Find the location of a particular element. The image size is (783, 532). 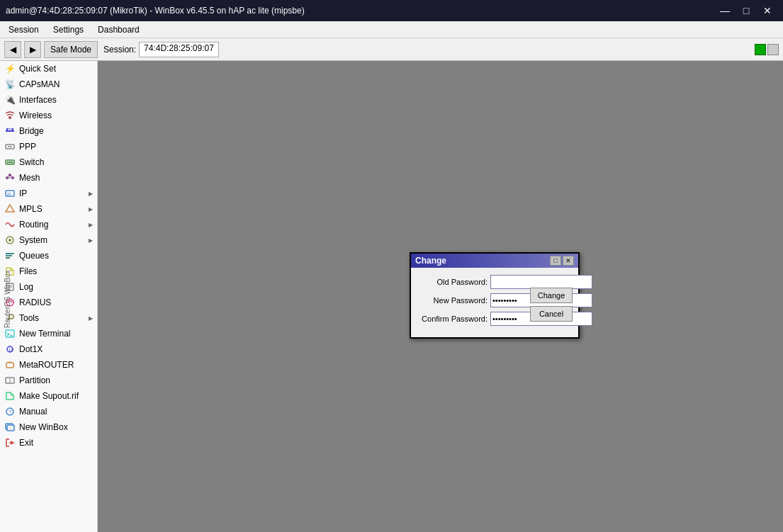

sidebar-item-radius: RADIUS is located at coordinates (48, 302).